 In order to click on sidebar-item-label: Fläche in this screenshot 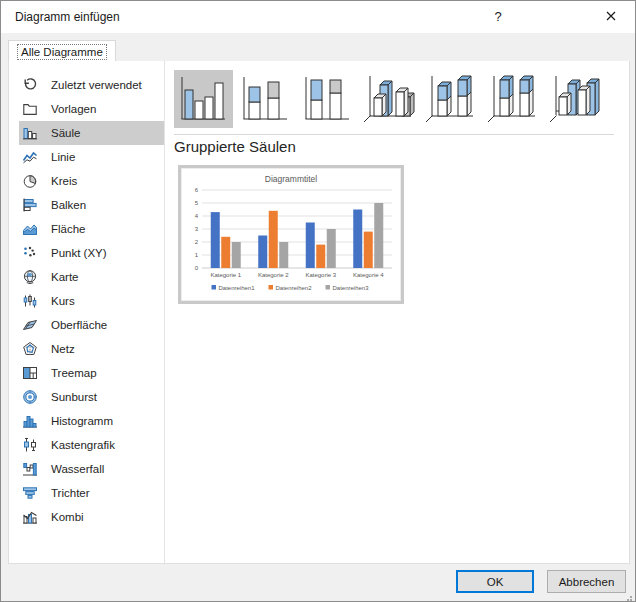, I will do `click(68, 229)`.